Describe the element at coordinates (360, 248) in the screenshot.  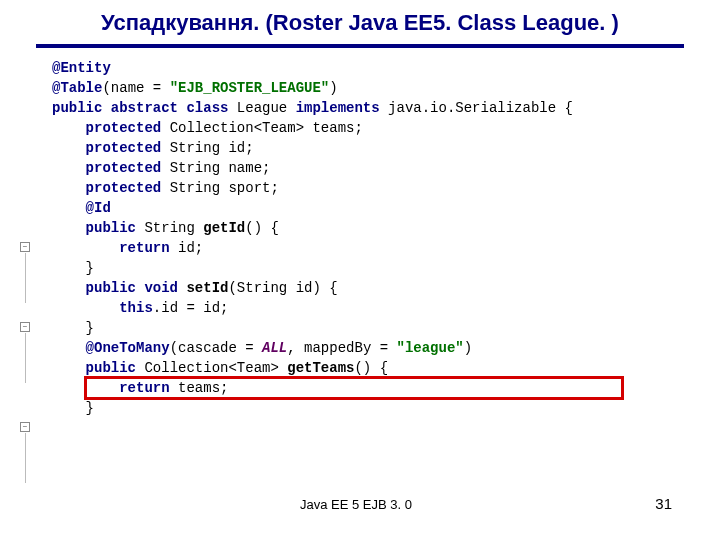
I see `code-line: return id;` at that location.